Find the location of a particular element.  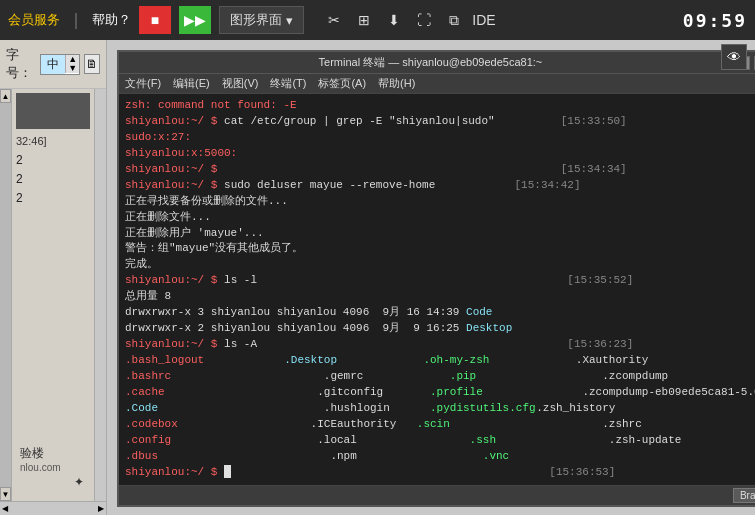

toolbar-icons: ✂ ⊞ ⬇ ⛶ ⧉ IDE is located at coordinates (409, 20).